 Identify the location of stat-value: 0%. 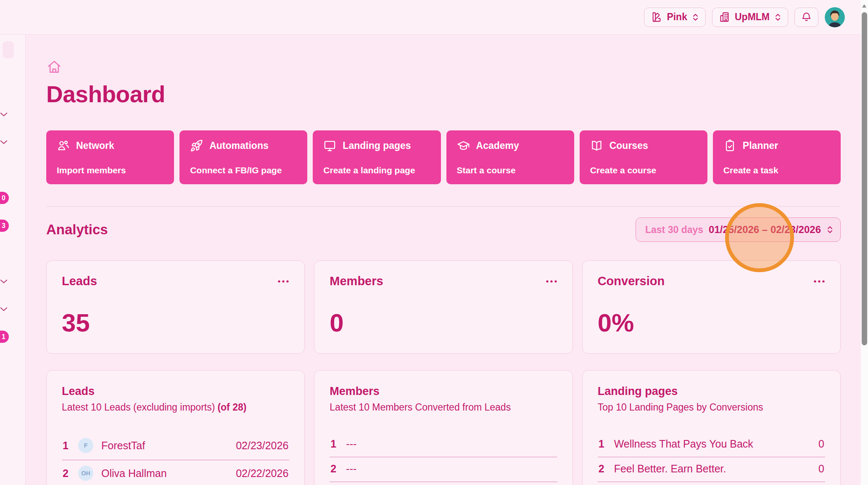
(711, 323).